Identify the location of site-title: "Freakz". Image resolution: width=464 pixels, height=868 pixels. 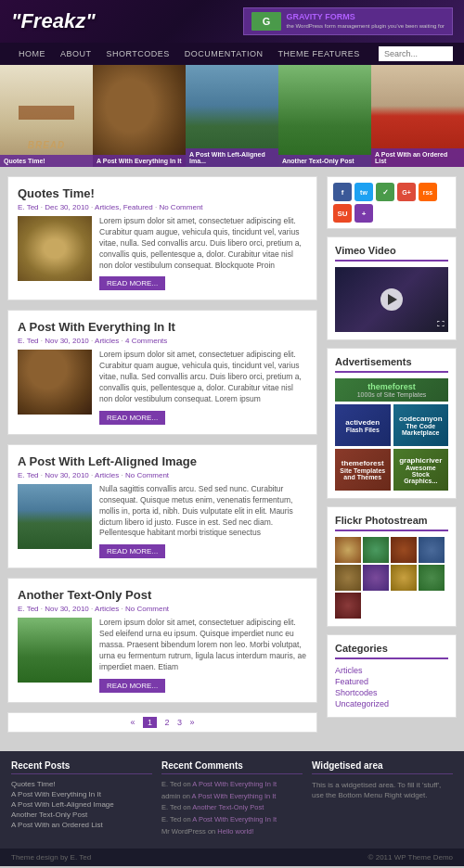
(54, 21).